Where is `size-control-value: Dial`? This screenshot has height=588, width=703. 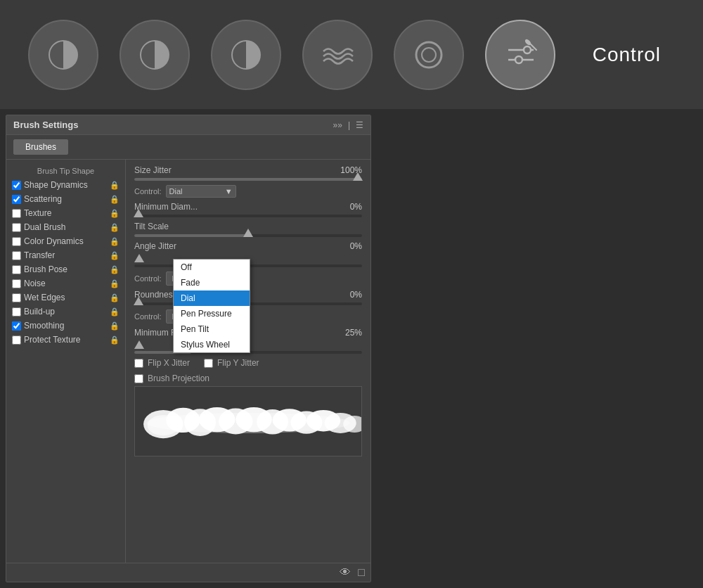 size-control-value: Dial is located at coordinates (176, 191).